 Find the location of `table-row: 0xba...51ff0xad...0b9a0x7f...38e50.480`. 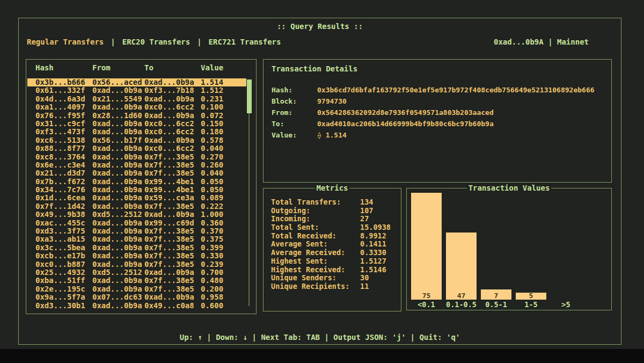

table-row: 0xba...51ff0xad...0b9a0x7f...38e50.480 is located at coordinates (137, 280).